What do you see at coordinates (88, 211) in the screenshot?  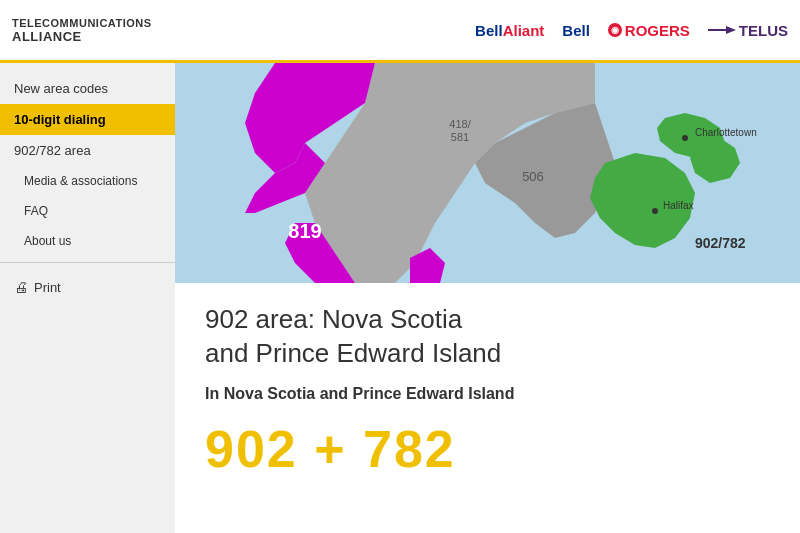 I see `sidebar-item-faq: FAQ` at bounding box center [88, 211].